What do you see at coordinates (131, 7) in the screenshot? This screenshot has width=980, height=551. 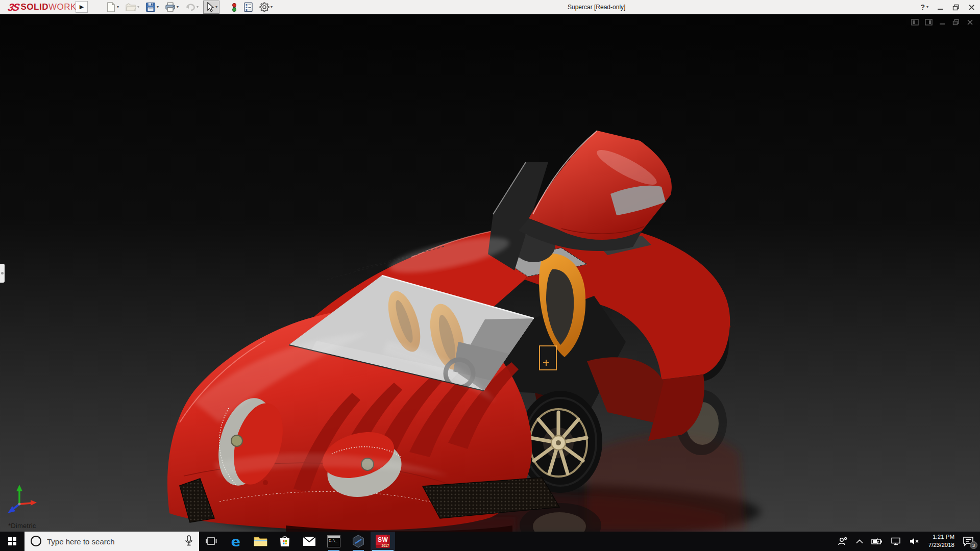 I see `open-folder-icon` at bounding box center [131, 7].